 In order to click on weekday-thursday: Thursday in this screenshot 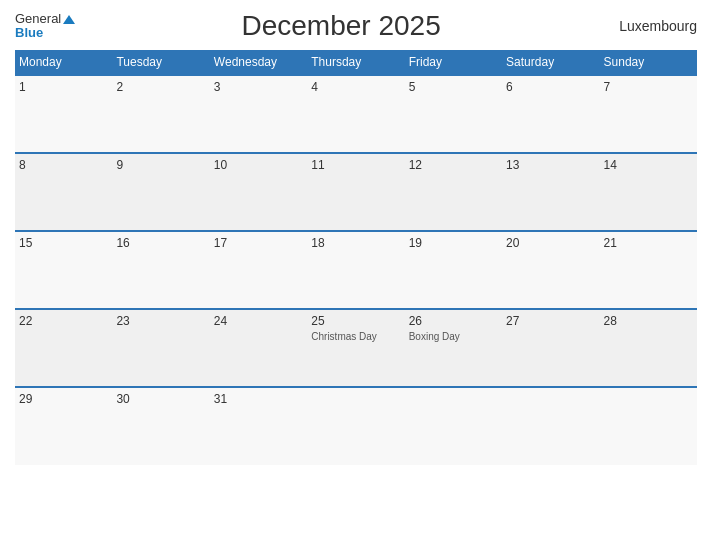, I will do `click(356, 62)`.